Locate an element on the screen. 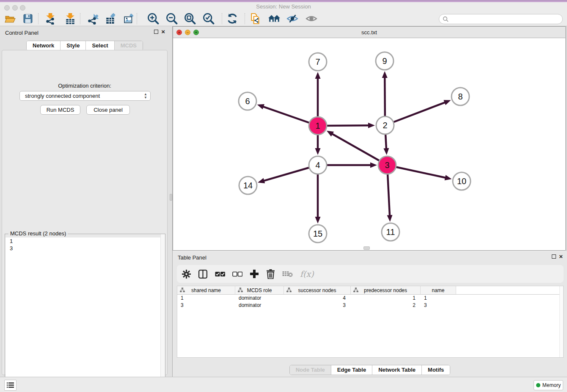 The height and width of the screenshot is (392, 567). tab-style: Style is located at coordinates (73, 46).